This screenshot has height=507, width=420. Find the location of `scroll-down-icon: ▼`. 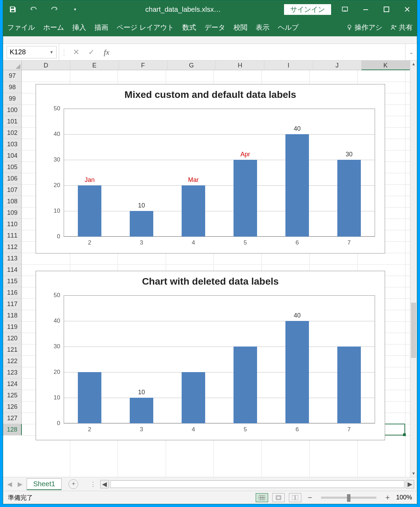

scroll-down-icon: ▼ is located at coordinates (414, 473).